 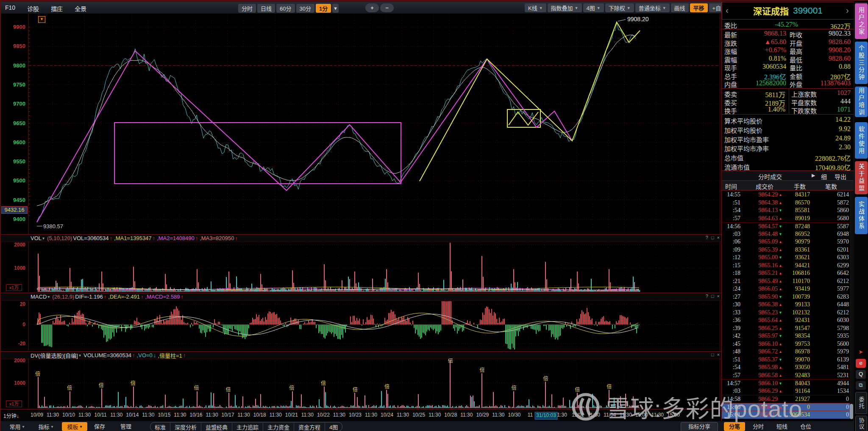 What do you see at coordinates (787, 415) in the screenshot?
I see `tick-row: 15:019868.1330605340` at bounding box center [787, 415].